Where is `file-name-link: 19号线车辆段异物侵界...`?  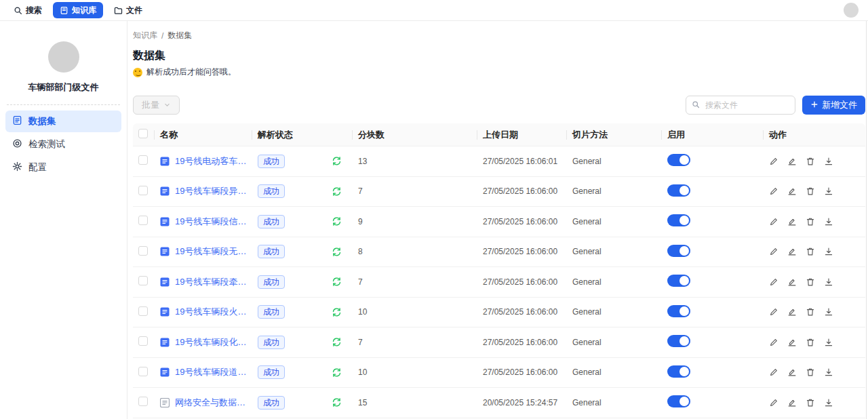 file-name-link: 19号线车辆段异物侵界... is located at coordinates (211, 191).